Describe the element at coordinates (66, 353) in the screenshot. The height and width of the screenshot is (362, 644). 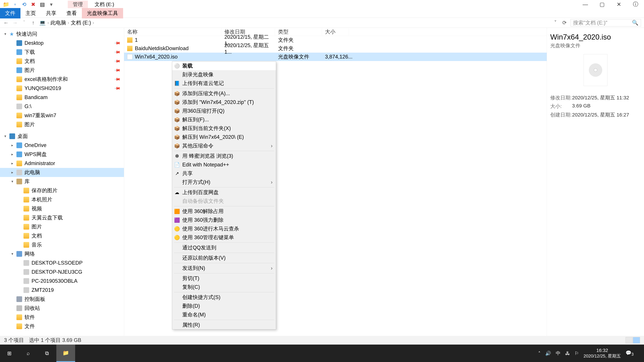
I see `explorer-taskbar-icon: 📁` at that location.